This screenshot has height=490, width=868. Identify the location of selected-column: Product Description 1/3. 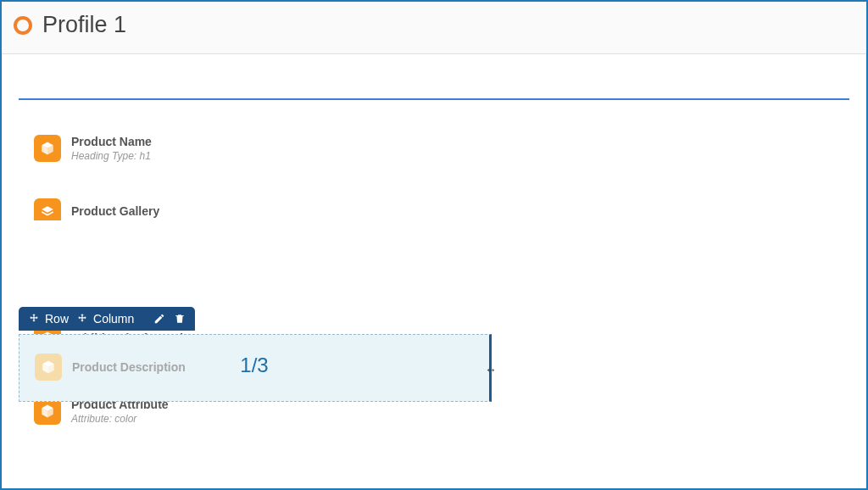
(255, 368).